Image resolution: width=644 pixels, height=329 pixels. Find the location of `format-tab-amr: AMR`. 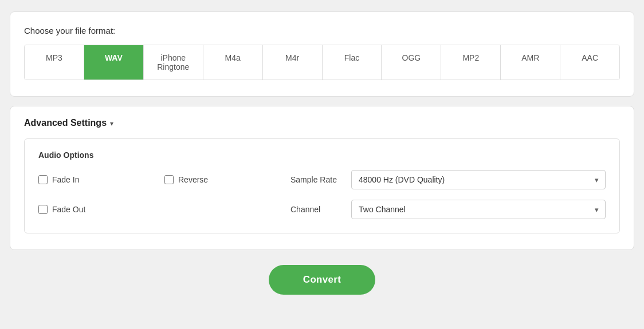

format-tab-amr: AMR is located at coordinates (531, 62).